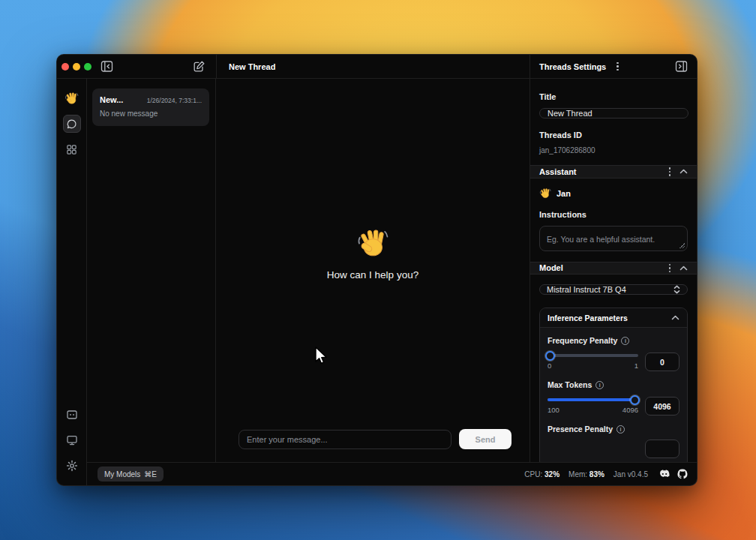 The width and height of the screenshot is (756, 540). Describe the element at coordinates (614, 135) in the screenshot. I see `threads-id-label: Threads ID` at that location.